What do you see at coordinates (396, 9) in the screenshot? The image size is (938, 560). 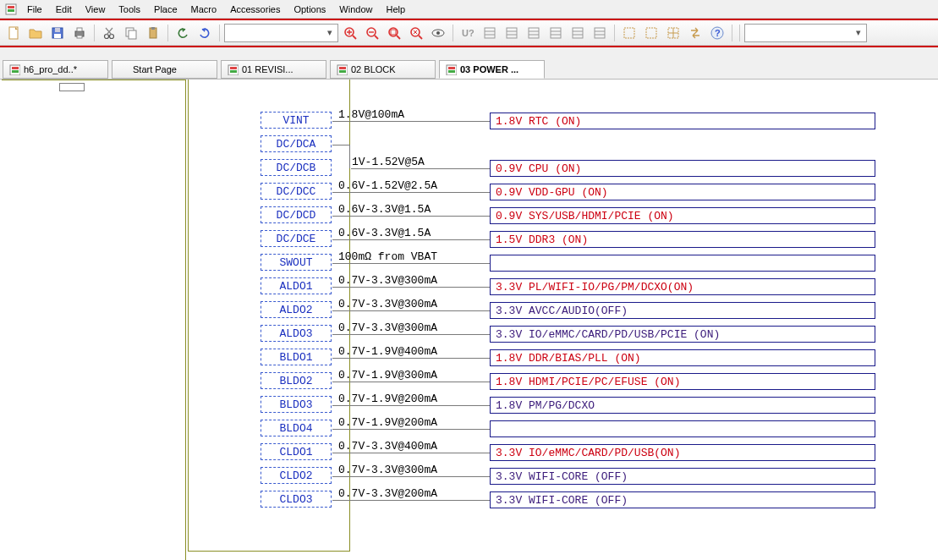 I see `menu-help: Help` at bounding box center [396, 9].